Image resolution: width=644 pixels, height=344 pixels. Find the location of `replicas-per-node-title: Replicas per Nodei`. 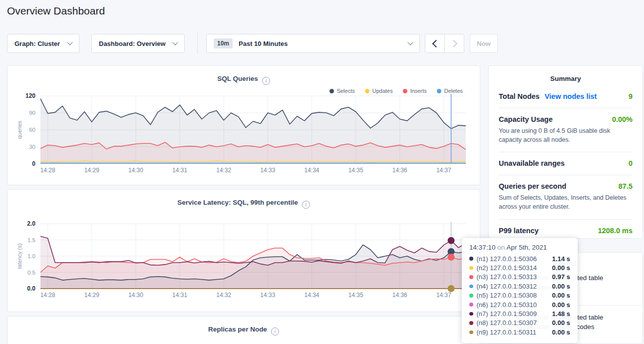

replicas-per-node-title: Replicas per Nodei is located at coordinates (244, 331).